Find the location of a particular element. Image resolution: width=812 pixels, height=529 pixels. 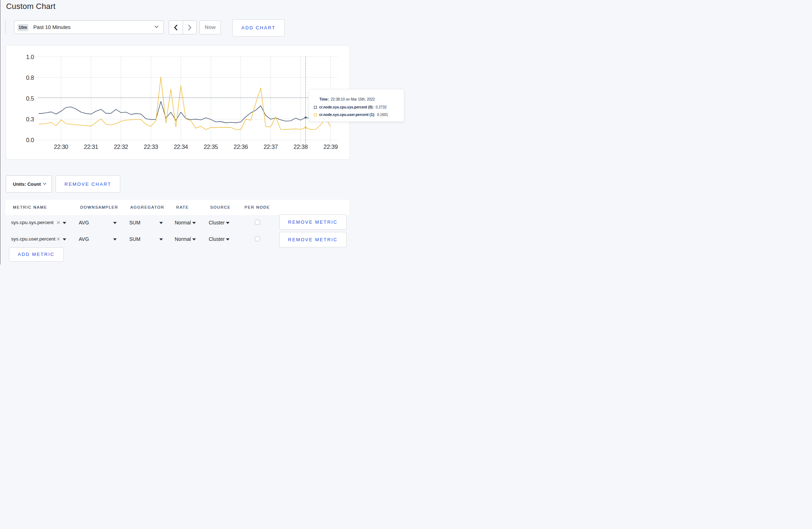

svg-text: 22:33 is located at coordinates (151, 147).